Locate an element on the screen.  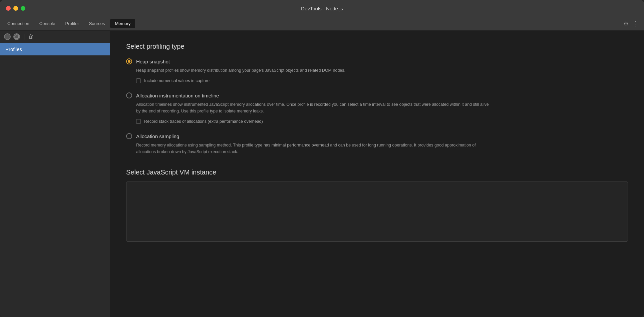
allocation-sampling-description: Record memory allocations using sampling… is located at coordinates (310, 148).